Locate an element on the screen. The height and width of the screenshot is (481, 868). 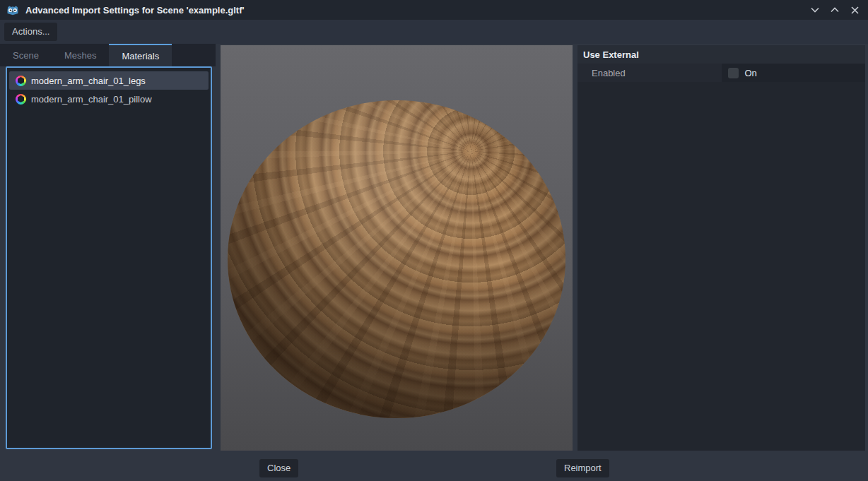
actions-toolbar: Actions... is located at coordinates (434, 32).